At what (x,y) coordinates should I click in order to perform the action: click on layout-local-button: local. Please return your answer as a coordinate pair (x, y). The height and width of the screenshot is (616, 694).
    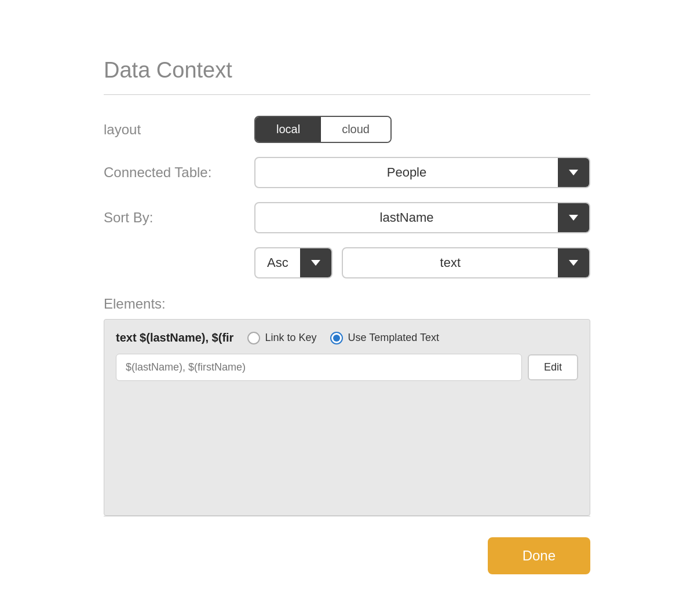
    Looking at the image, I should click on (288, 130).